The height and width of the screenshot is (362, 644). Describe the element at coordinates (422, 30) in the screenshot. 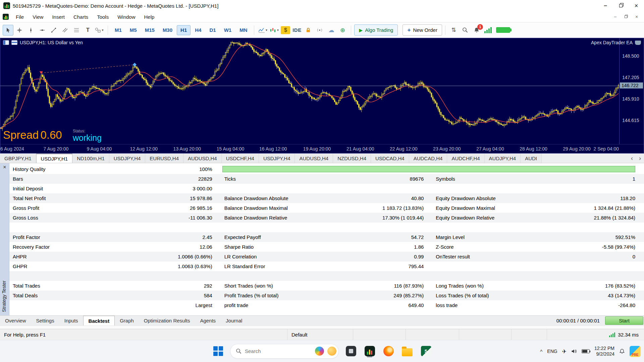

I see `new-order-button: + New Order` at that location.